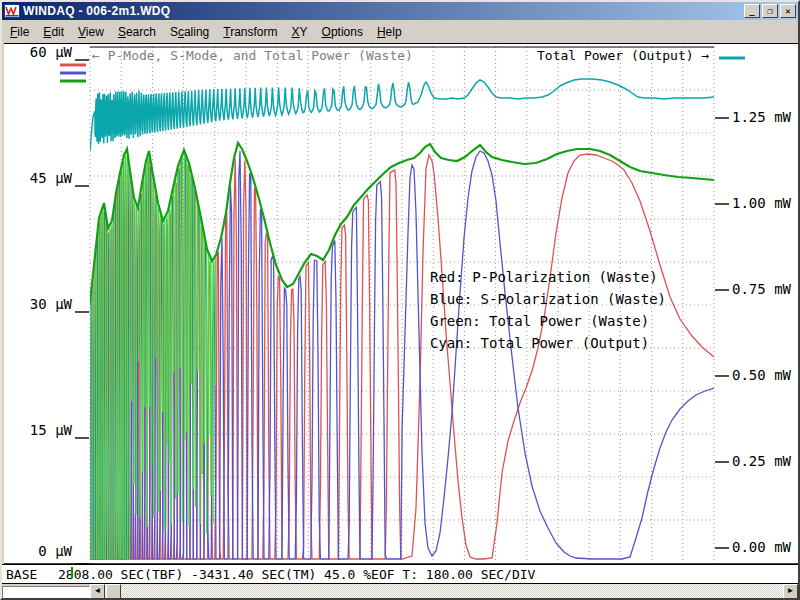  What do you see at coordinates (250, 32) in the screenshot?
I see `menu-transform: Transform` at bounding box center [250, 32].